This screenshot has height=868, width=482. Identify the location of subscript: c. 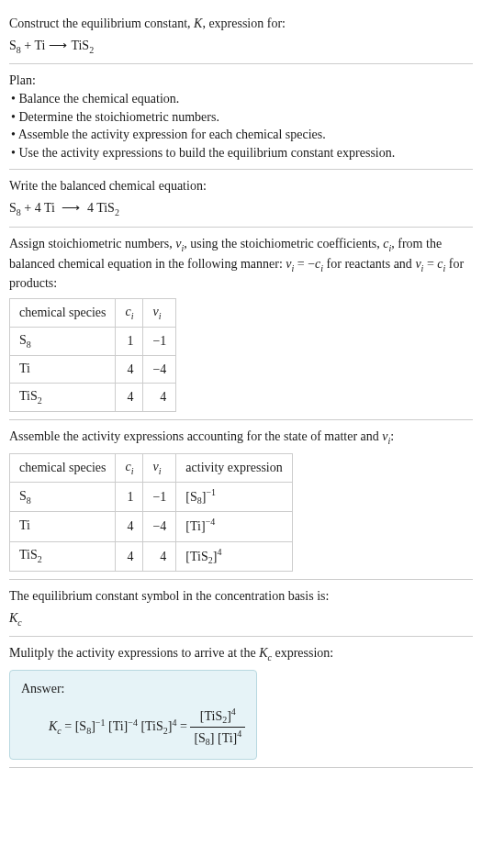
(19, 622).